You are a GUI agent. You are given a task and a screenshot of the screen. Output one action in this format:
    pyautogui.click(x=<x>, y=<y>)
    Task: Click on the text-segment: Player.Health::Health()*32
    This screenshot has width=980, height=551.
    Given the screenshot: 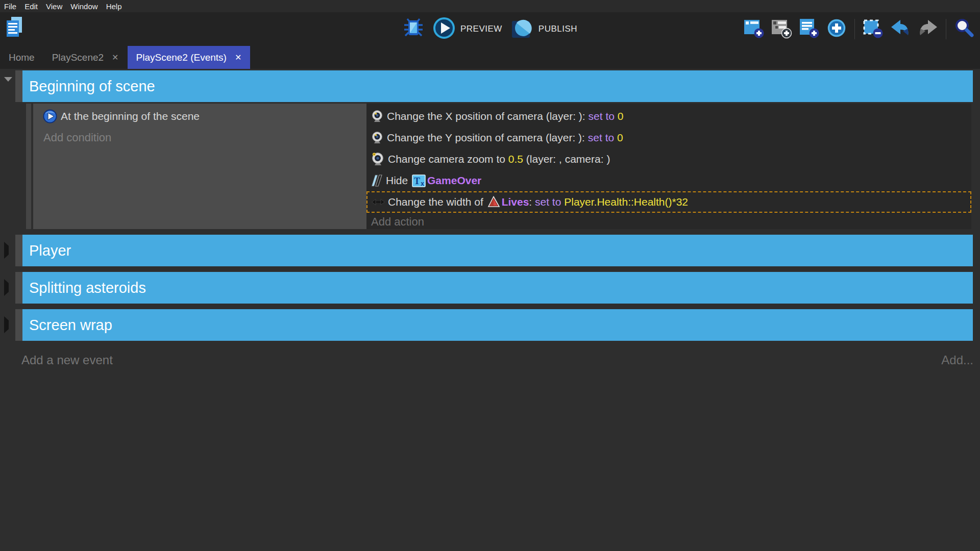 What is the action you would take?
    pyautogui.click(x=625, y=202)
    